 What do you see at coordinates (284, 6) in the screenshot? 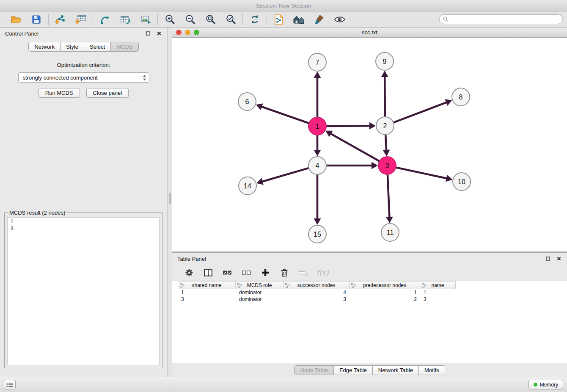
I see `app-window-title: Session: New Session` at bounding box center [284, 6].